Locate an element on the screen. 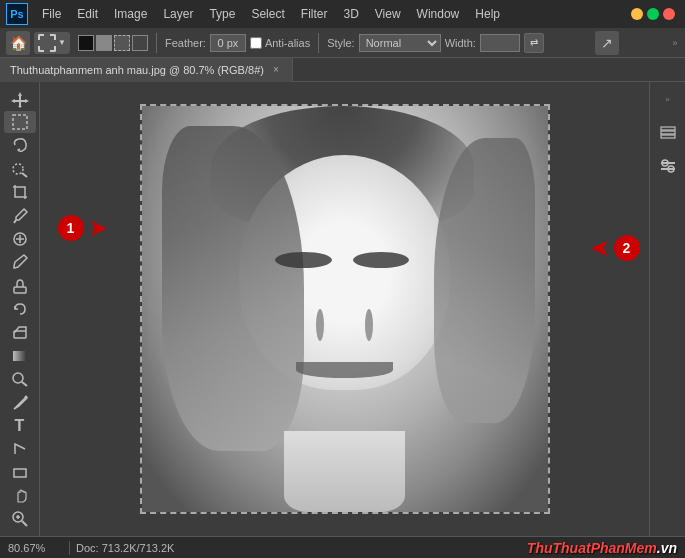 The image size is (685, 558). tool-zoom is located at coordinates (20, 520).